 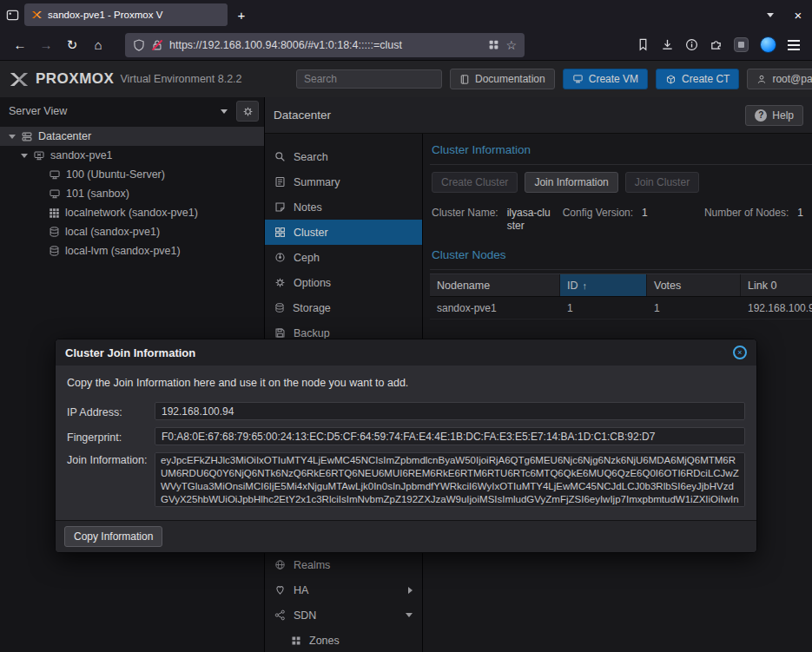 What do you see at coordinates (721, 45) in the screenshot?
I see `toolbar-icons` at bounding box center [721, 45].